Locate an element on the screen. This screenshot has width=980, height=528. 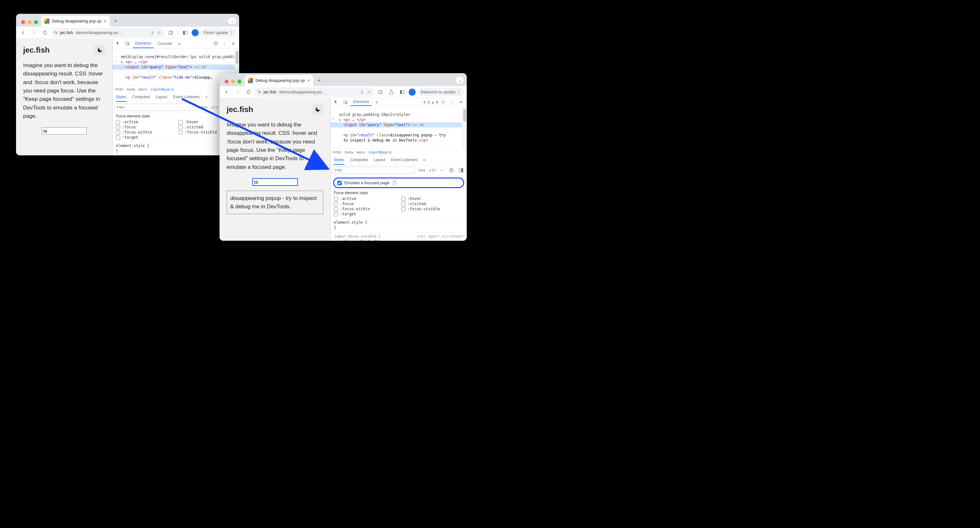
update-pill: Relaunch to update ⋮ is located at coordinates (441, 92).